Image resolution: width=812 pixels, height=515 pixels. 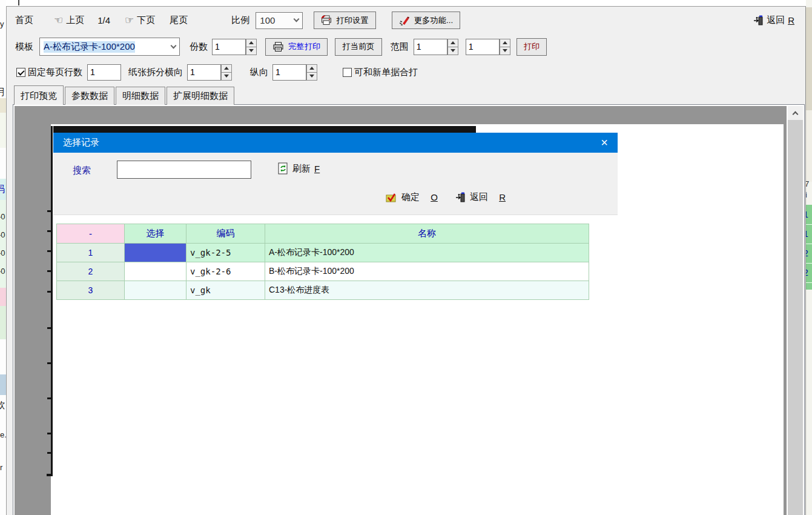 I want to click on return-accelerator: R, so click(x=791, y=21).